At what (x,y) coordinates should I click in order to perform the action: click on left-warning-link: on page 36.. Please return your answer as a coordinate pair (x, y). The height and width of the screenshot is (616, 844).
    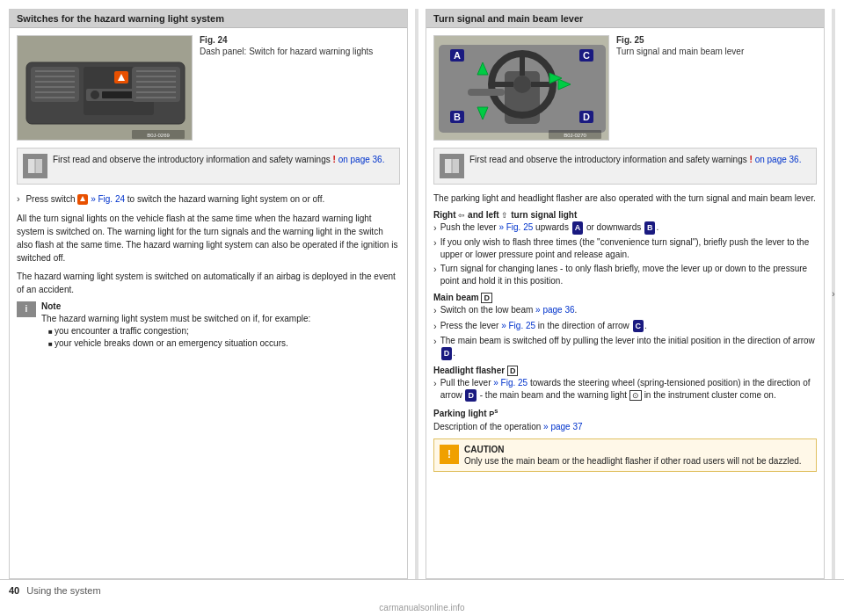
    Looking at the image, I should click on (362, 160).